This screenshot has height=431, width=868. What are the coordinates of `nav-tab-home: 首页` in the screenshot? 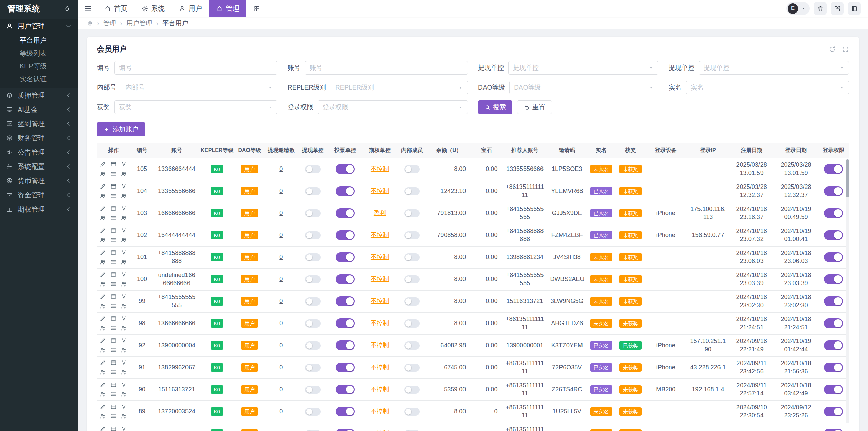 It's located at (116, 8).